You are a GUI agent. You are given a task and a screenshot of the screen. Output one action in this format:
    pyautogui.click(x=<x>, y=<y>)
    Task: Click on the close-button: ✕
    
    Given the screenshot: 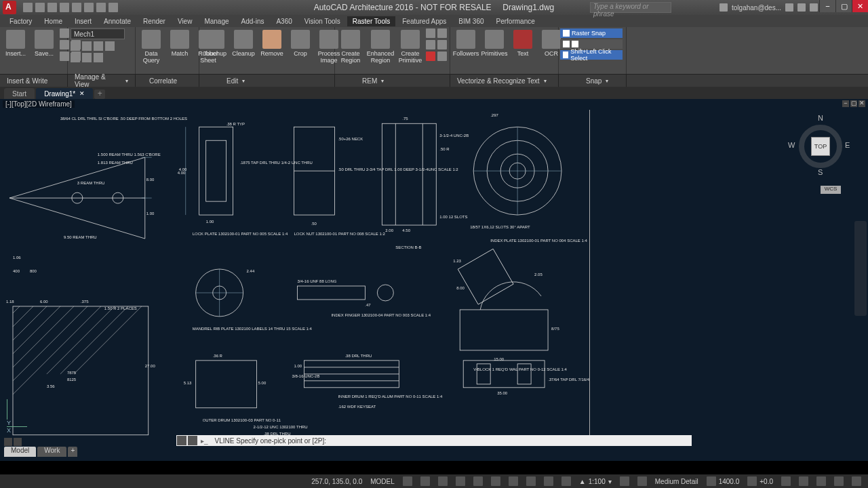 What is the action you would take?
    pyautogui.click(x=860, y=6)
    